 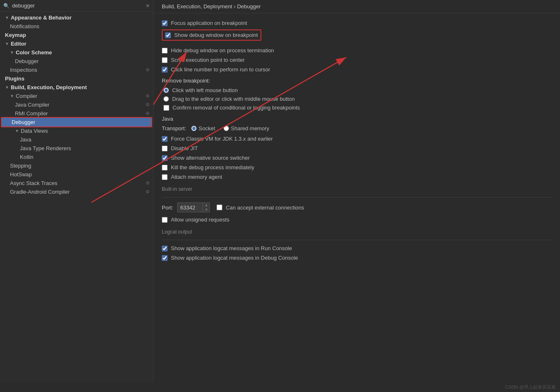 What do you see at coordinates (24, 70) in the screenshot?
I see `sidebar-item-label: Inspections` at bounding box center [24, 70].